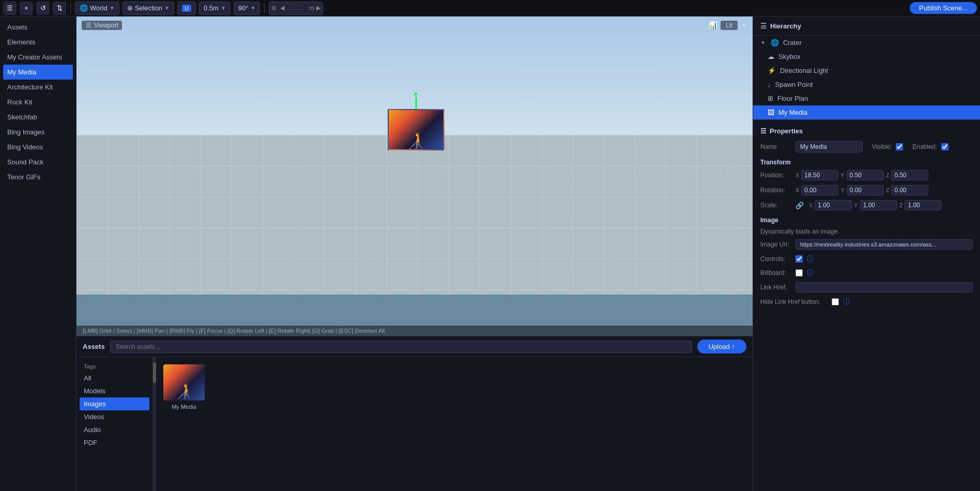  Describe the element at coordinates (298, 8) in the screenshot. I see `coord-input: 0.00` at that location.